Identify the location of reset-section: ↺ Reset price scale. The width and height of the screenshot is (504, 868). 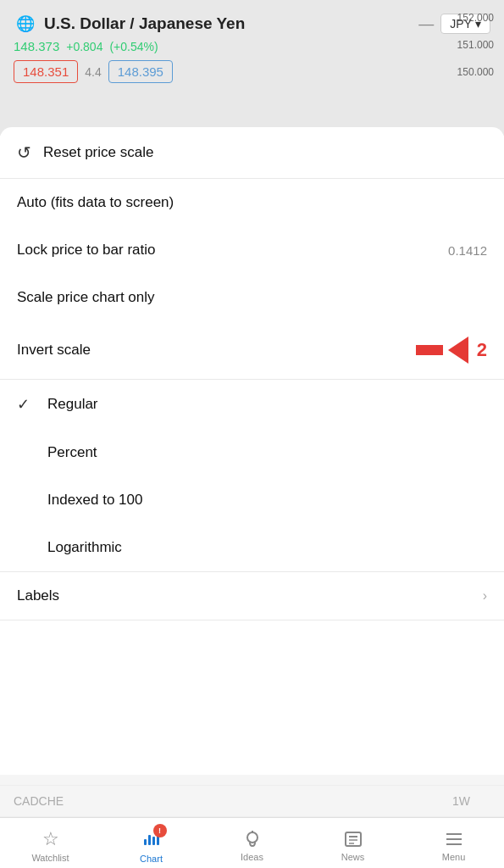
(252, 153).